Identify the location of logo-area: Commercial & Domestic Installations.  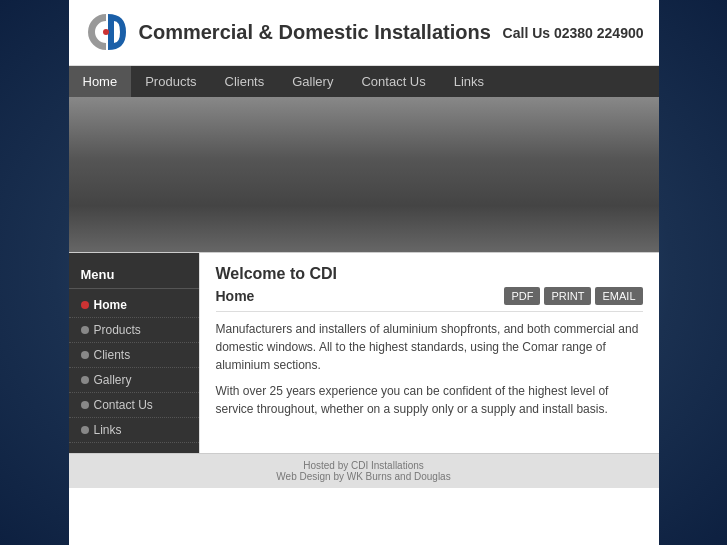
(288, 32).